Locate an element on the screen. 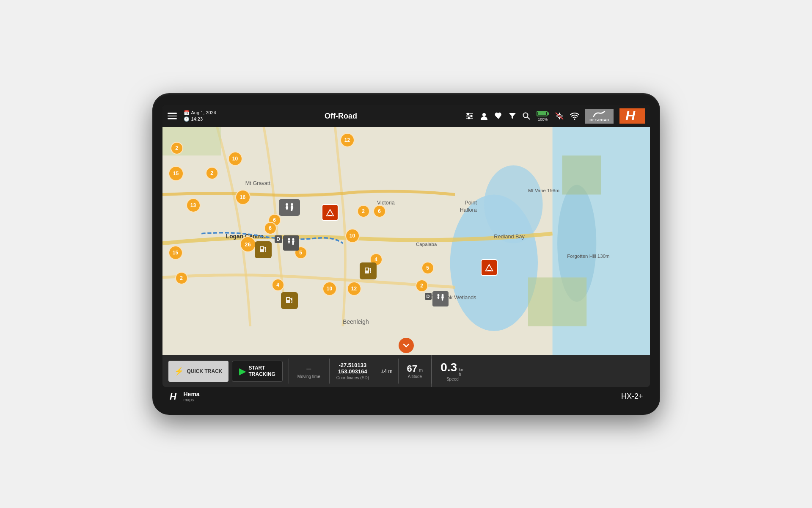  filter-icon is located at coordinates (512, 116).